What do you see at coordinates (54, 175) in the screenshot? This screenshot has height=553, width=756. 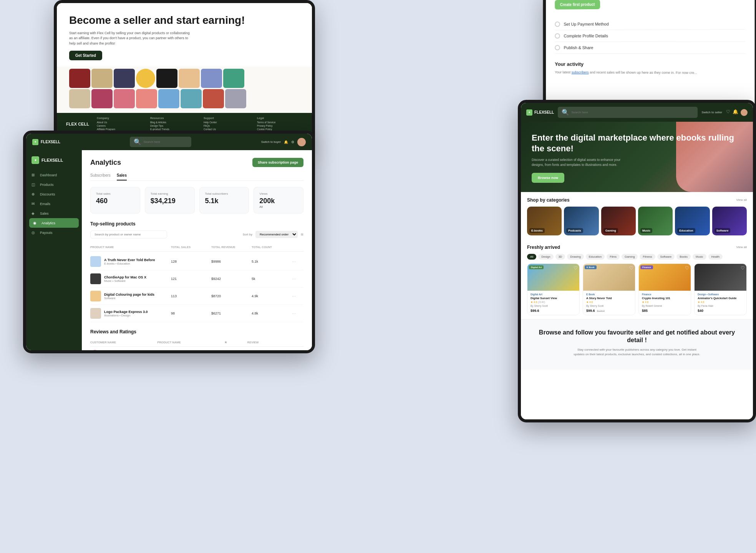 I see `sidebar-item-dashboard: ⊞ Dashboard` at bounding box center [54, 175].